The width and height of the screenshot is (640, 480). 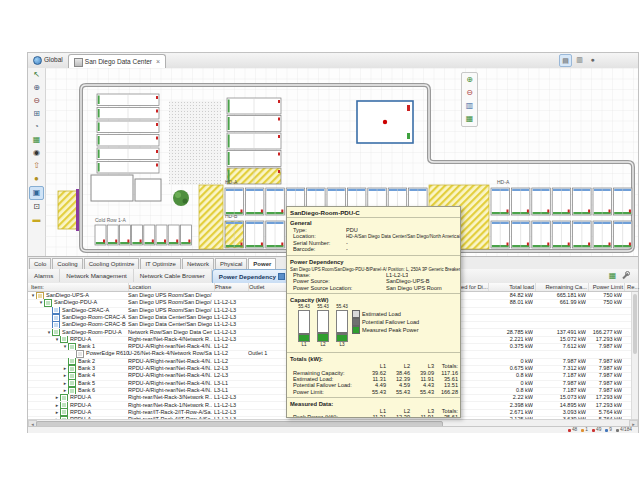 What do you see at coordinates (322, 288) in the screenshot?
I see `tooltip-key: Power Source Location:` at bounding box center [322, 288].